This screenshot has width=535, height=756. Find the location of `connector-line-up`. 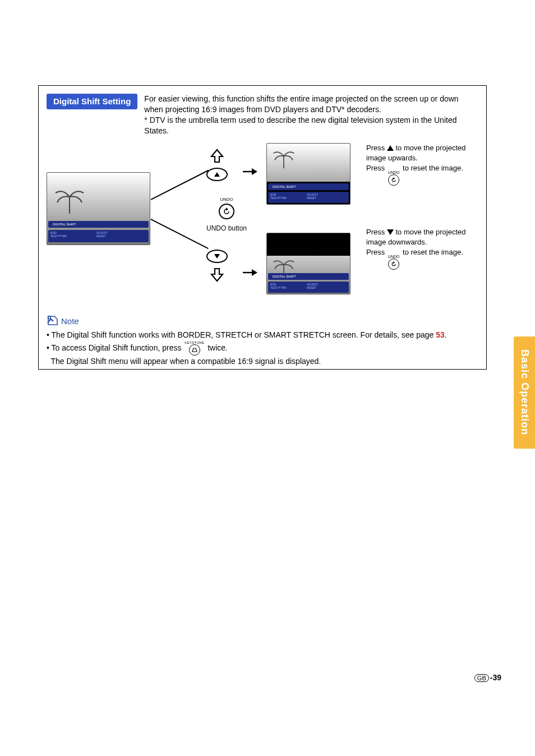

connector-line-up is located at coordinates (179, 185).